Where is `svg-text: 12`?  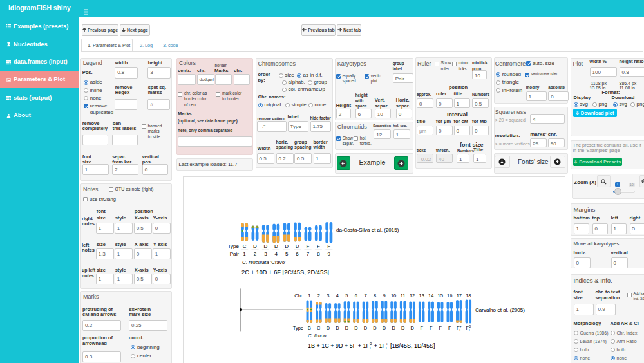
svg-text: 12 is located at coordinates (412, 295).